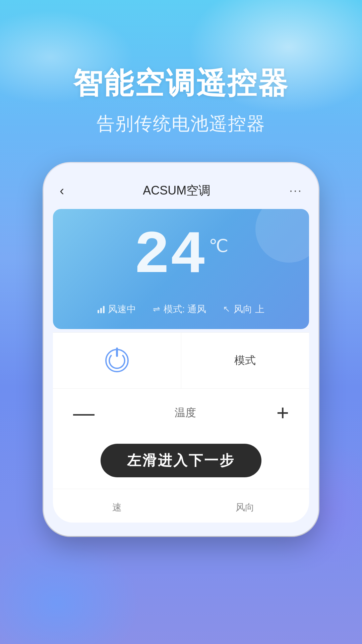 Image resolution: width=362 pixels, height=644 pixels. I want to click on phone-topbar: ‹ ACSUM空调 ···, so click(181, 189).